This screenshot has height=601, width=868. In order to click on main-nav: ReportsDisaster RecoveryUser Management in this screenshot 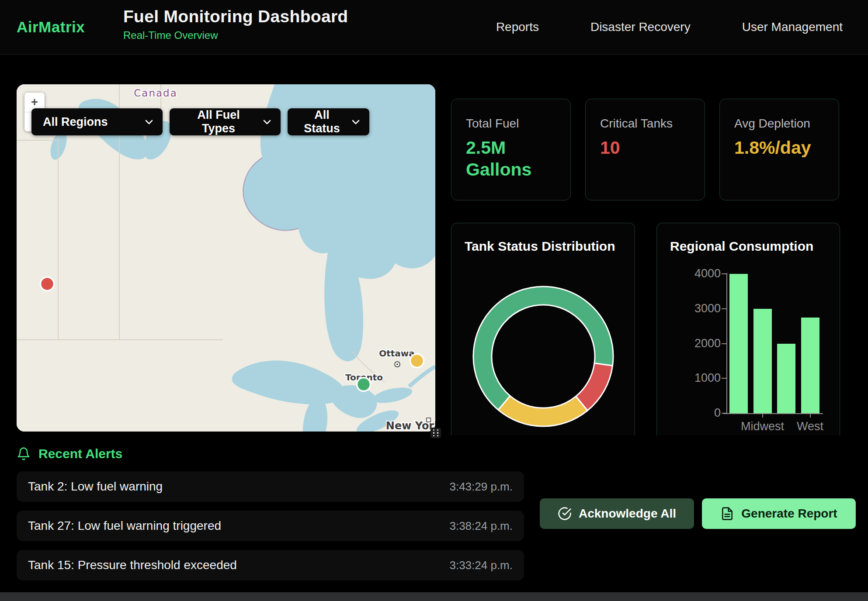, I will do `click(670, 27)`.